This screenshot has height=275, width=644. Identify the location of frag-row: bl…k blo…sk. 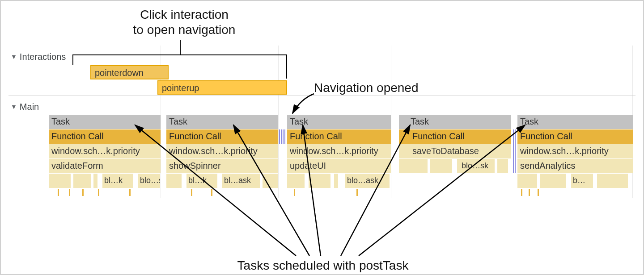
(105, 181).